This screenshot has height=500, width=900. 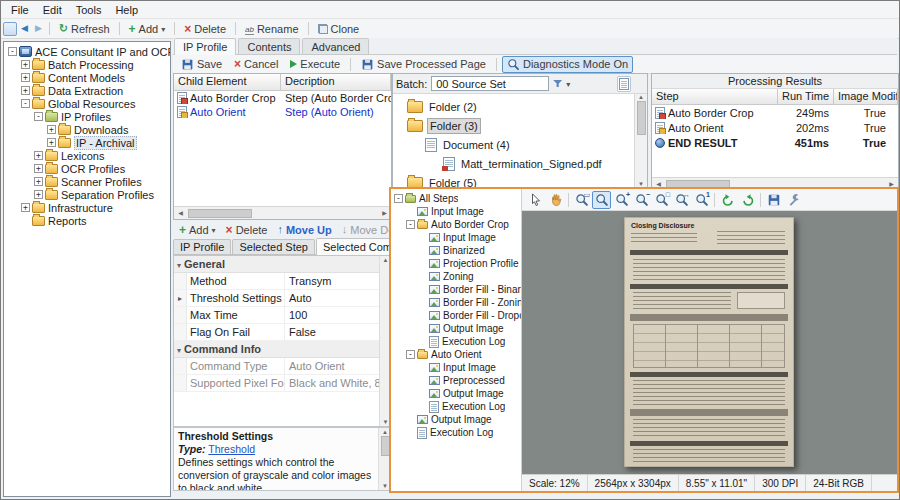 I want to click on add-step-button: Add, so click(x=198, y=230).